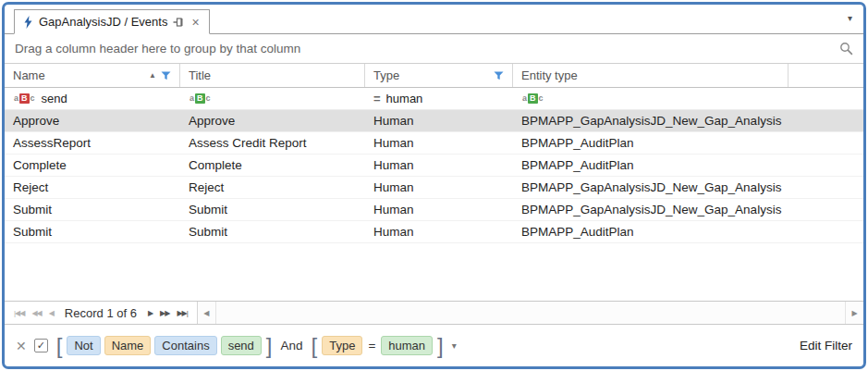 Image resolution: width=868 pixels, height=371 pixels. What do you see at coordinates (434, 188) in the screenshot?
I see `table-row: Reject Reject Human BPMAPP_GapAnalysisJD…` at bounding box center [434, 188].